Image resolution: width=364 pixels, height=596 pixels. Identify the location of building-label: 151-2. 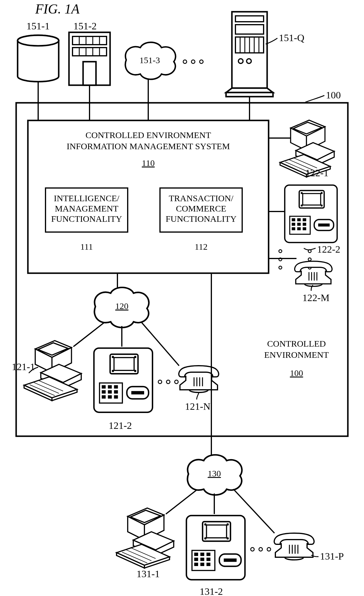
(85, 26).